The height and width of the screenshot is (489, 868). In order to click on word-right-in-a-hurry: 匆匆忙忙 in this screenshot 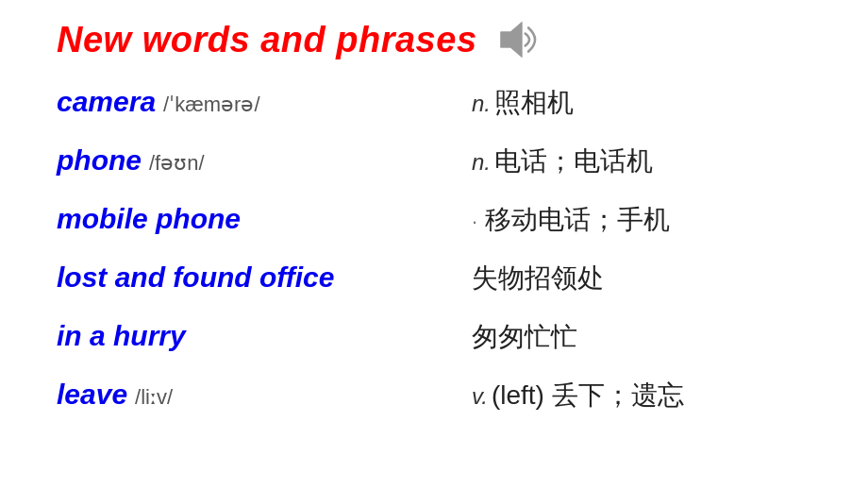, I will do `click(651, 337)`.